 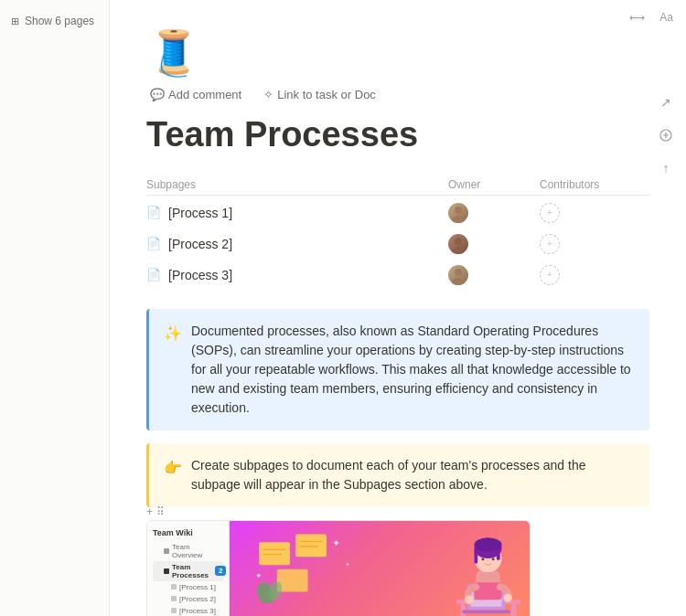 What do you see at coordinates (297, 275) in the screenshot?
I see `subpage-name-3: 📄 [Process 3]` at bounding box center [297, 275].